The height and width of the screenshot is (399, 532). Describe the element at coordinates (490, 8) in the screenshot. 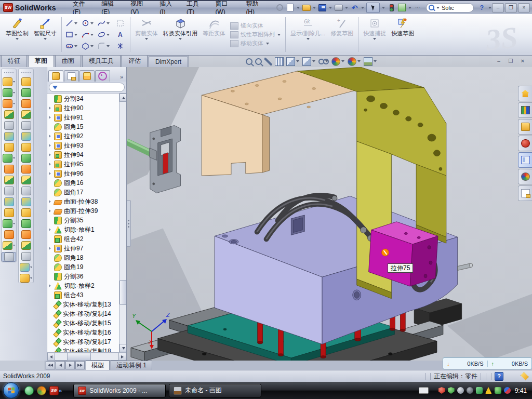

I see `help-dropdown` at that location.